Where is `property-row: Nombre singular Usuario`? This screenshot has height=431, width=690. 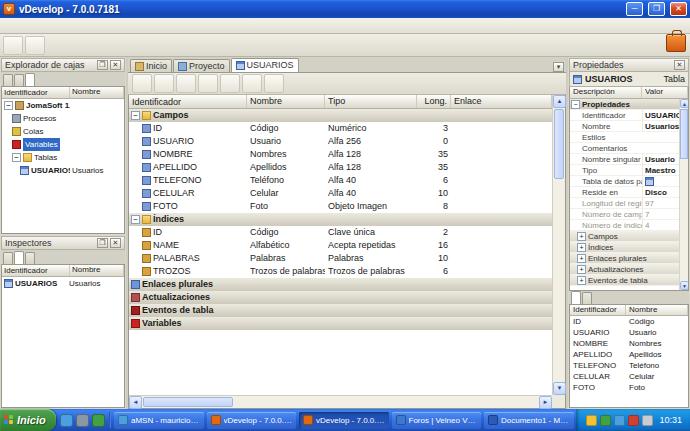
property-row: Nombre singular Usuario is located at coordinates (624, 160).